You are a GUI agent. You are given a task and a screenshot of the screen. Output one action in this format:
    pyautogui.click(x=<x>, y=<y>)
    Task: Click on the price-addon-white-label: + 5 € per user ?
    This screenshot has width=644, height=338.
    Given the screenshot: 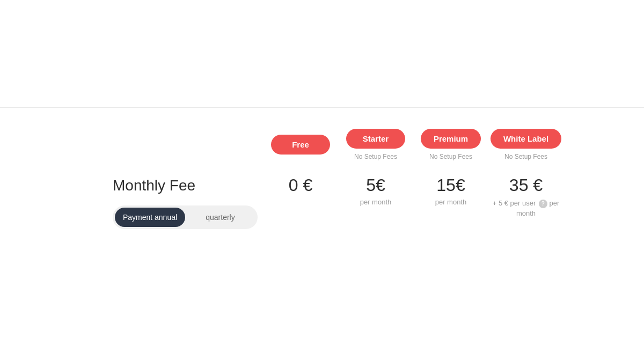 What is the action you would take?
    pyautogui.click(x=521, y=203)
    